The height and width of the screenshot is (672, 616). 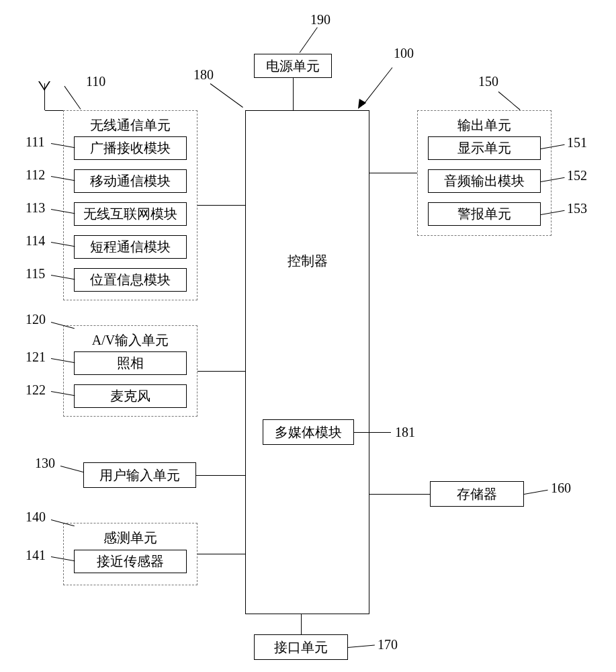 I want to click on block-audio-out: 音频输出模块, so click(x=484, y=181).